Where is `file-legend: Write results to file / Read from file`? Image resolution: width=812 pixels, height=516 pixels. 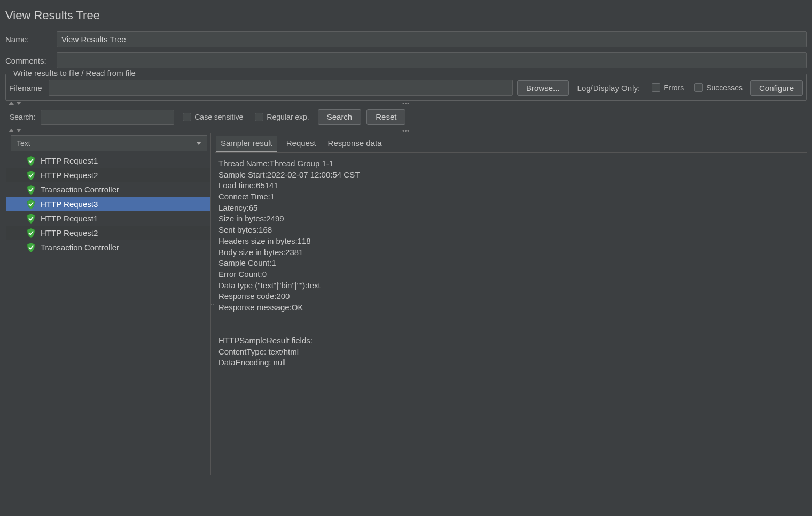
file-legend: Write results to file / Read from file is located at coordinates (75, 73).